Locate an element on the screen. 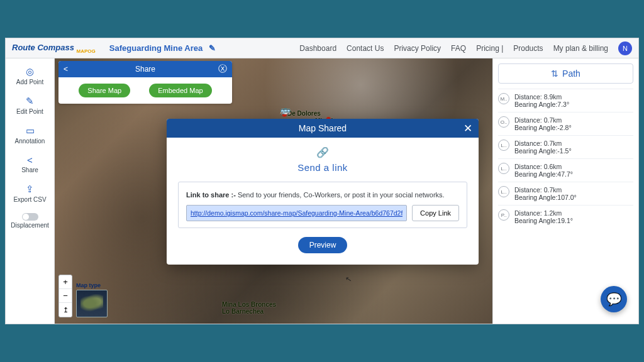  embed-map-button: Embeded Map is located at coordinates (180, 90).